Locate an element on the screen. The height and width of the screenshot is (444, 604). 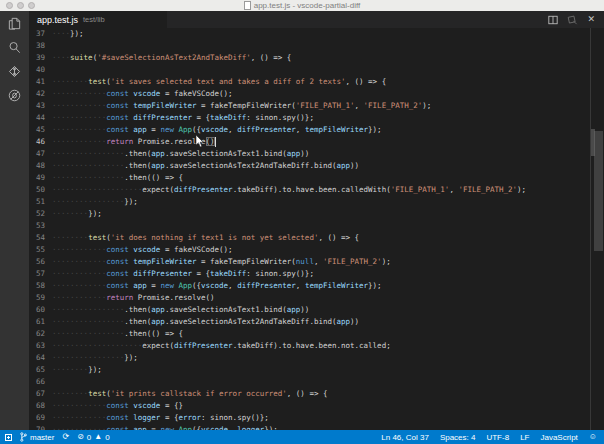
code-line: 63····················expect(diffPresent… is located at coordinates (316, 346).